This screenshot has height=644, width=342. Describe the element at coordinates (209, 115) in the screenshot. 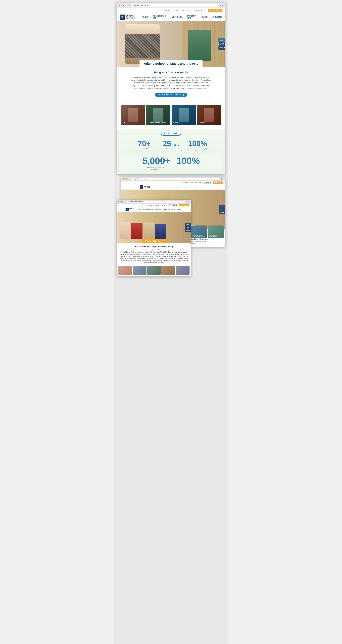

I see `dept-theatre-person` at that location.